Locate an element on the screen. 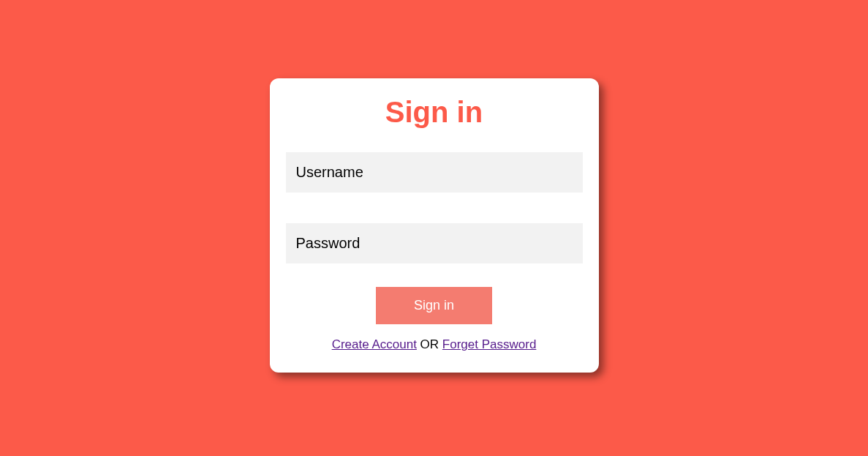  signin-button: Sign in is located at coordinates (434, 306).